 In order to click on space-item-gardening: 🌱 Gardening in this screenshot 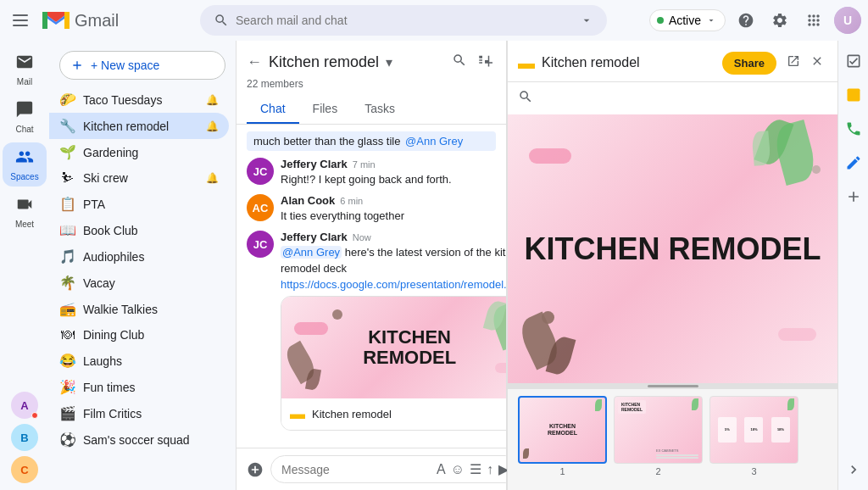, I will do `click(139, 153)`.